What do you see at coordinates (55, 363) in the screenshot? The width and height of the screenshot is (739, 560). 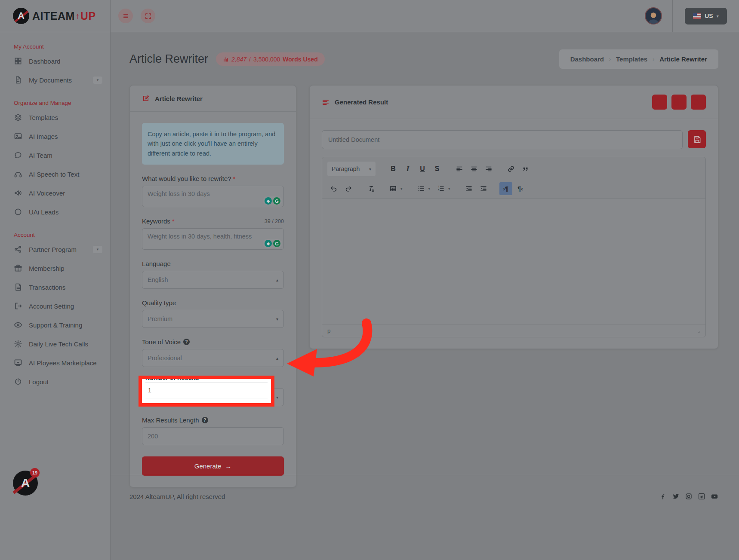 I see `sidebar-item-ai-ployees-marketplace: AI Ployees Marketplace` at bounding box center [55, 363].